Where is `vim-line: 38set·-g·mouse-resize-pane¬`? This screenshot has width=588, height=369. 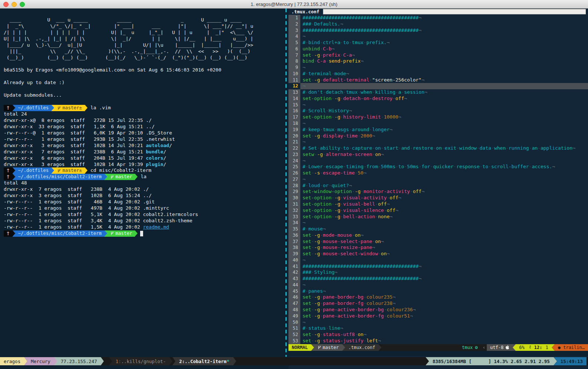 vim-line: 38set·-g·mouse-resize-pane¬ is located at coordinates (438, 247).